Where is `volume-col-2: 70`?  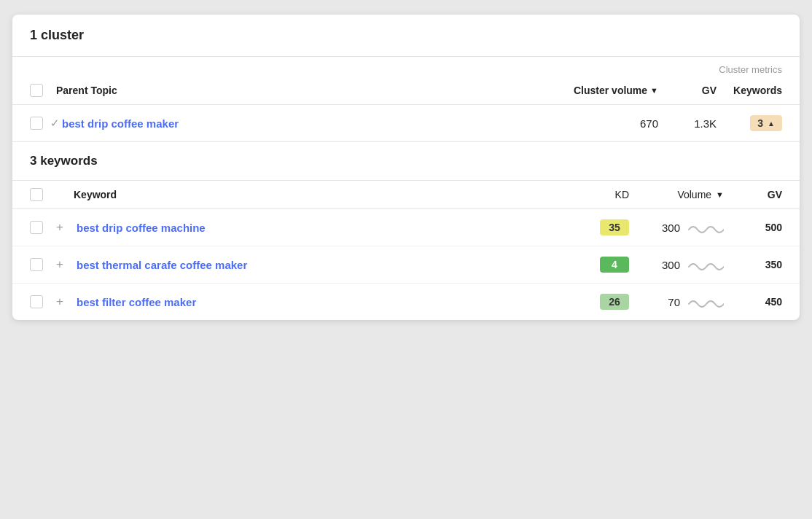 volume-col-2: 70 is located at coordinates (676, 302).